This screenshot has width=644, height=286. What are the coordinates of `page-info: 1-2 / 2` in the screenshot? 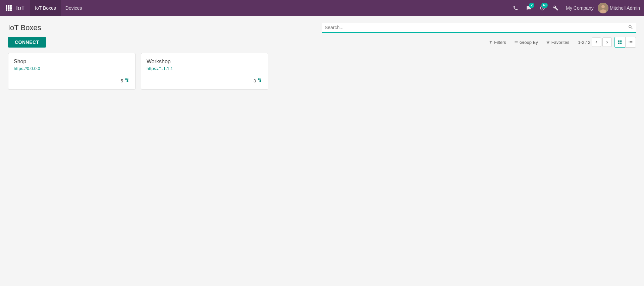 It's located at (584, 42).